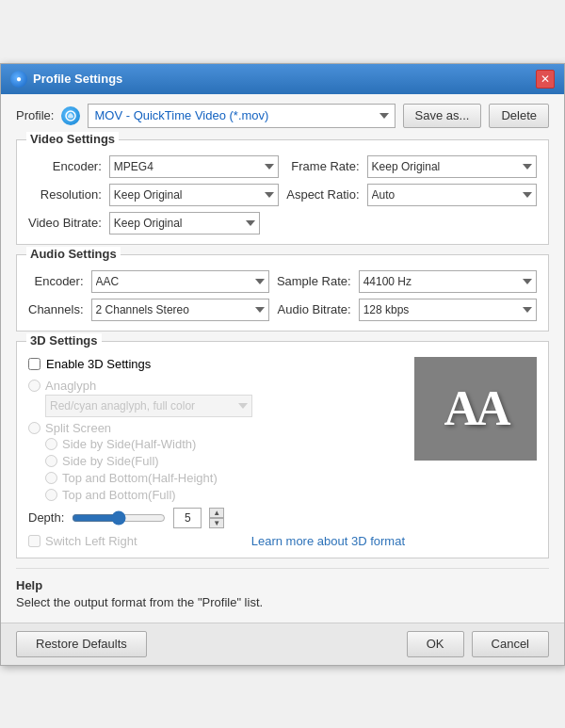  What do you see at coordinates (328, 541) in the screenshot?
I see `learn-more-link: Learn more about 3D format` at bounding box center [328, 541].